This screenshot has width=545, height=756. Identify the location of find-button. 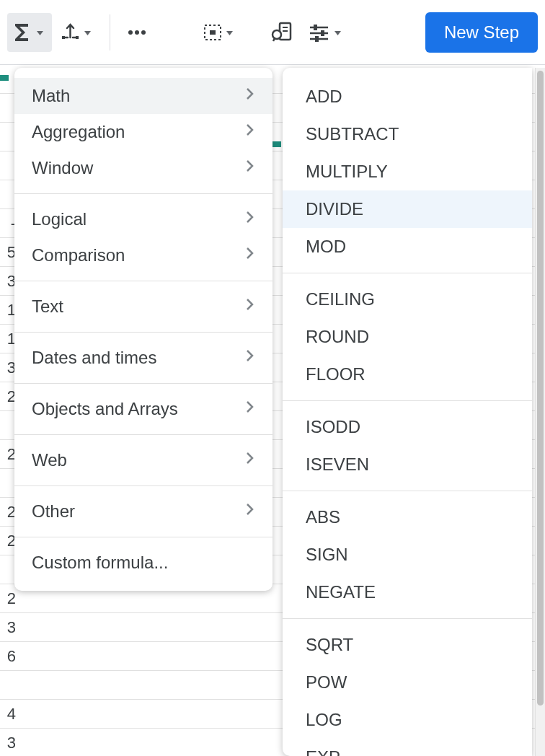
(282, 32).